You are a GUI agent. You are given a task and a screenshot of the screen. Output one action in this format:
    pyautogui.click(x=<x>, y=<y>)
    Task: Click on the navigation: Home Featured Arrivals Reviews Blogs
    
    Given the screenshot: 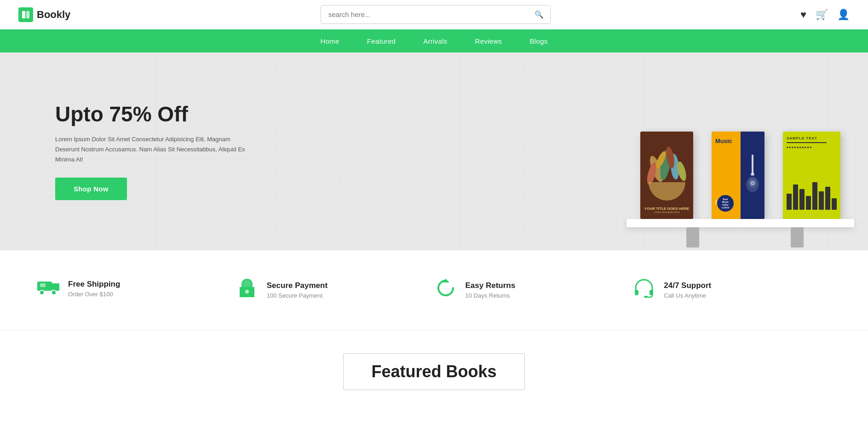 What is the action you would take?
    pyautogui.click(x=434, y=41)
    